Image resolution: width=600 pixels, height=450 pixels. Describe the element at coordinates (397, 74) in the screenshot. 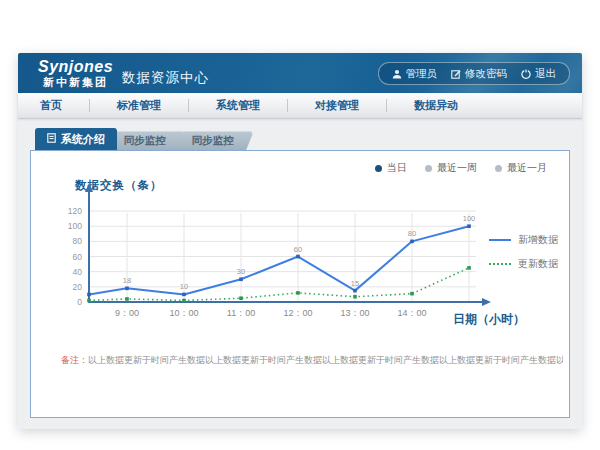

I see `person-icon` at that location.